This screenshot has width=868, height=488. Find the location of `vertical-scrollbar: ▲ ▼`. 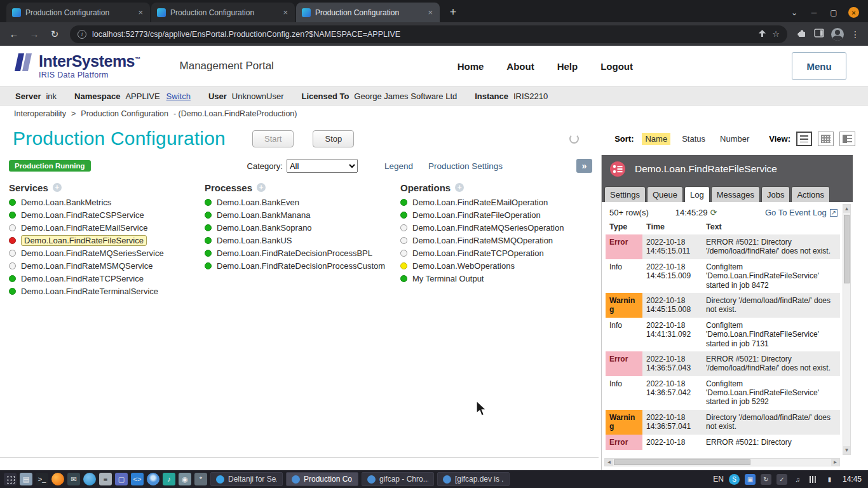

vertical-scrollbar: ▲ ▼ is located at coordinates (846, 329).